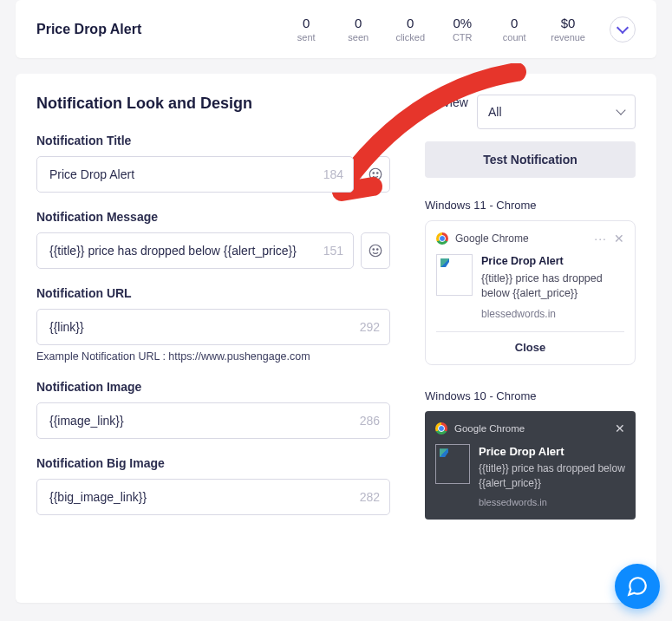  I want to click on char-count: 184, so click(333, 174).